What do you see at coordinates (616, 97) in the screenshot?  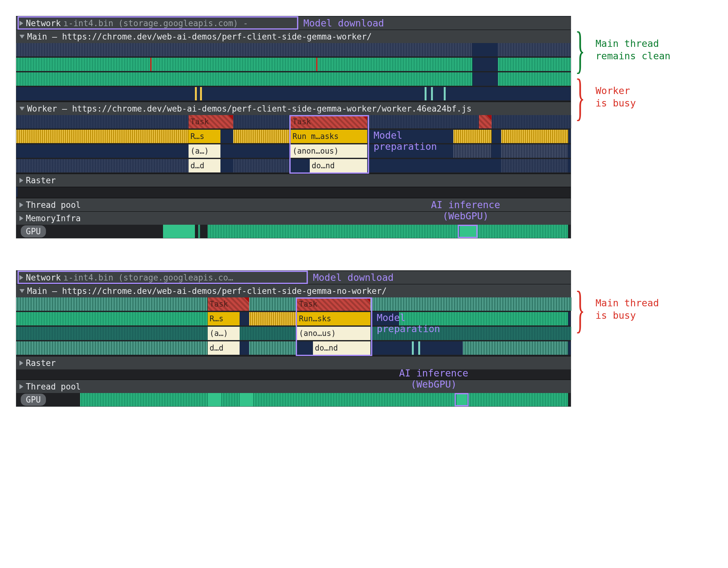 I see `note-worker-busy: Worker is busy` at bounding box center [616, 97].